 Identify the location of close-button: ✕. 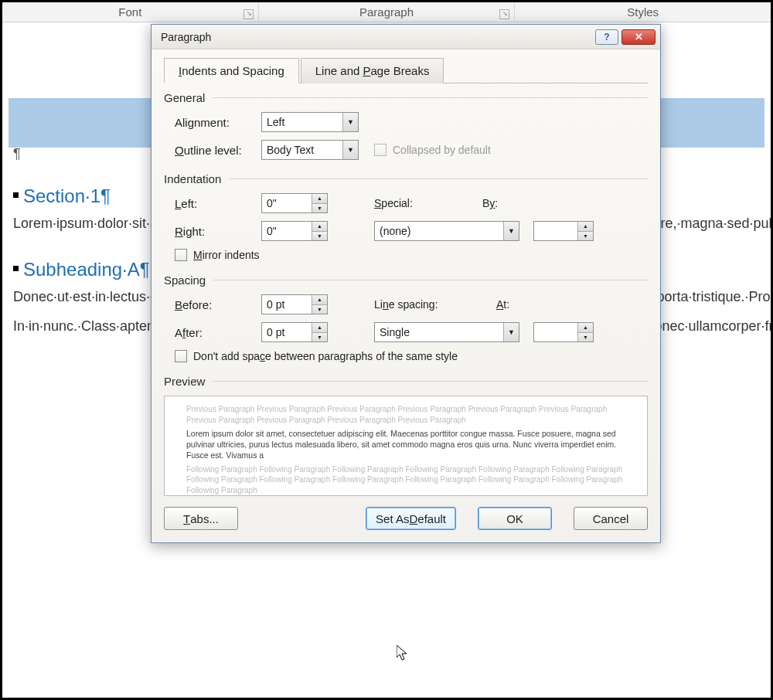
(638, 37).